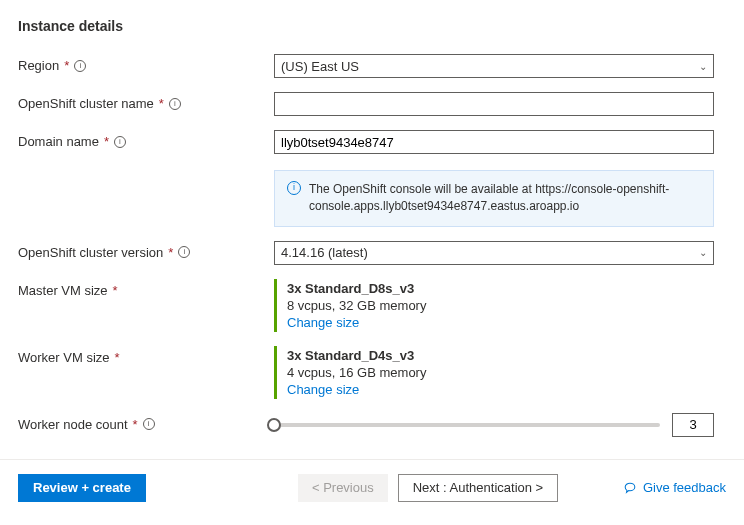 The image size is (744, 525). What do you see at coordinates (372, 66) in the screenshot?
I see `row-region: Region * i (US) East US ⌄` at bounding box center [372, 66].